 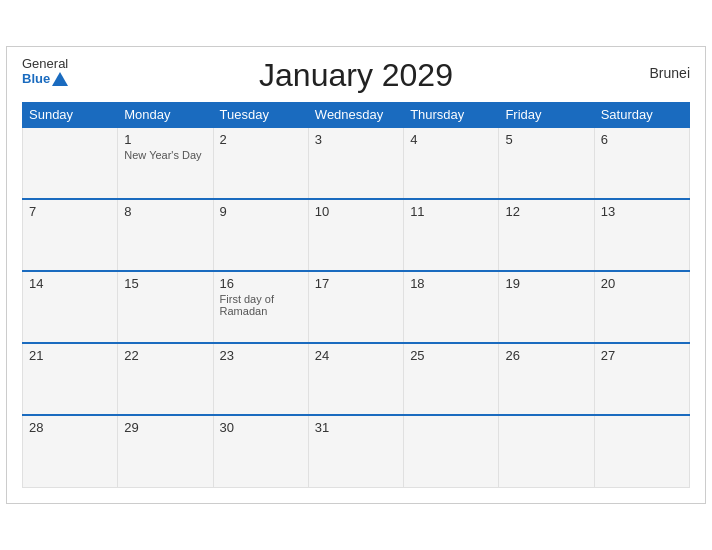 What do you see at coordinates (165, 155) in the screenshot?
I see `day-event: New Year's Day` at bounding box center [165, 155].